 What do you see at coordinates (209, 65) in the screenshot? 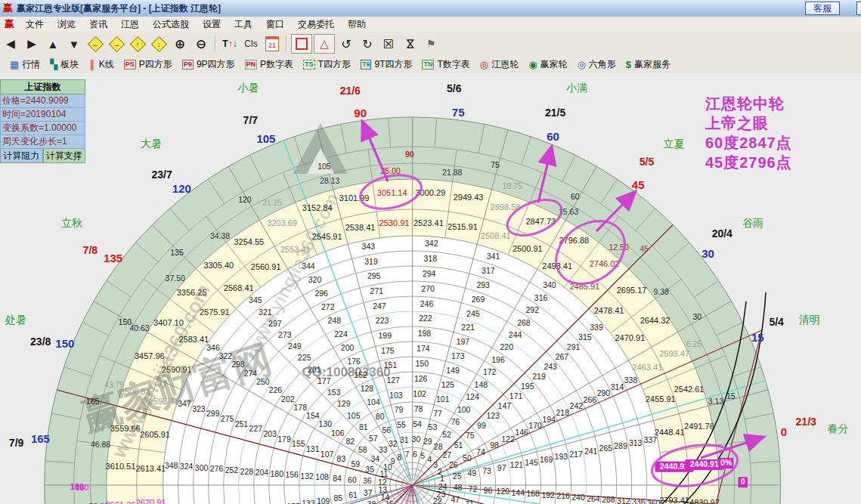
I see `ribbon-item-9p-square: P99P四方形` at bounding box center [209, 65].